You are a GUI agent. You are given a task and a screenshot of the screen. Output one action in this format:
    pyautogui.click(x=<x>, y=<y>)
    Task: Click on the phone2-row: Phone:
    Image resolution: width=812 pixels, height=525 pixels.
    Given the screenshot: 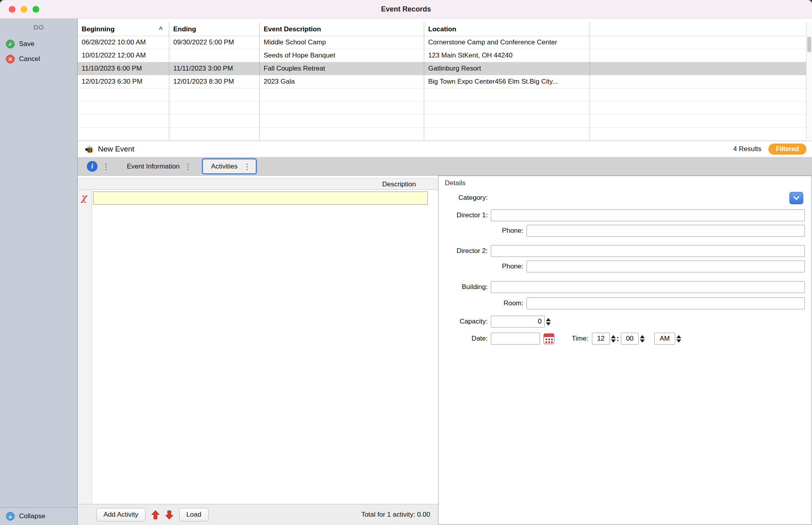 What is the action you would take?
    pyautogui.click(x=625, y=266)
    